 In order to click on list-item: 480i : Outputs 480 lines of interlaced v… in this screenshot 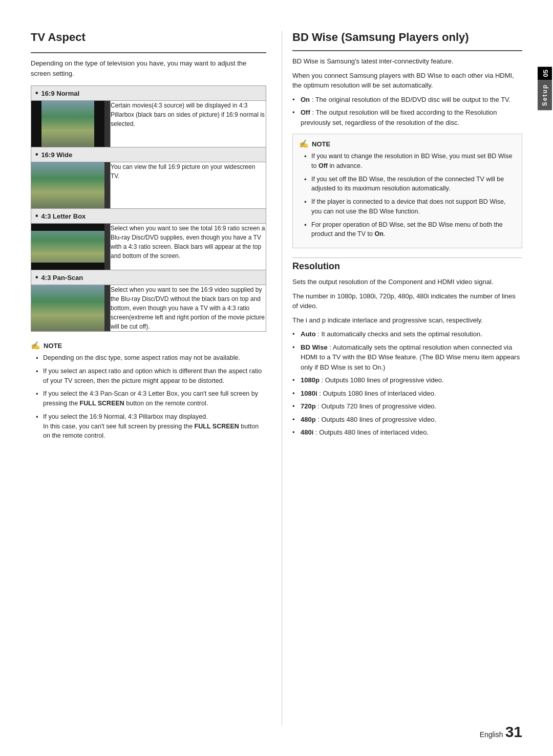, I will do `click(408, 433)`.